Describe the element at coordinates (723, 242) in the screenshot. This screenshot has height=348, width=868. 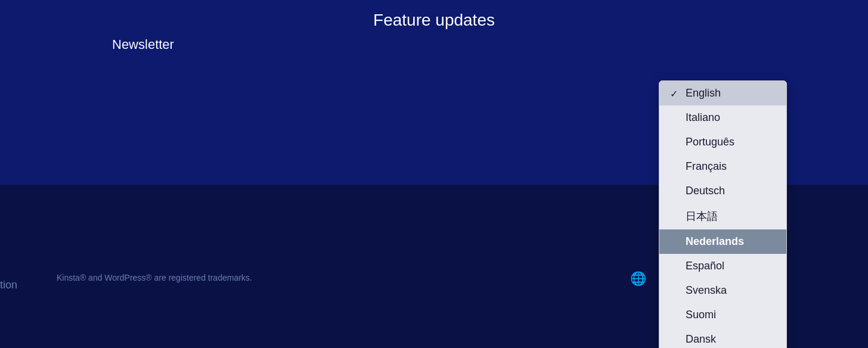
I see `language-option-nl: Nederlands` at that location.